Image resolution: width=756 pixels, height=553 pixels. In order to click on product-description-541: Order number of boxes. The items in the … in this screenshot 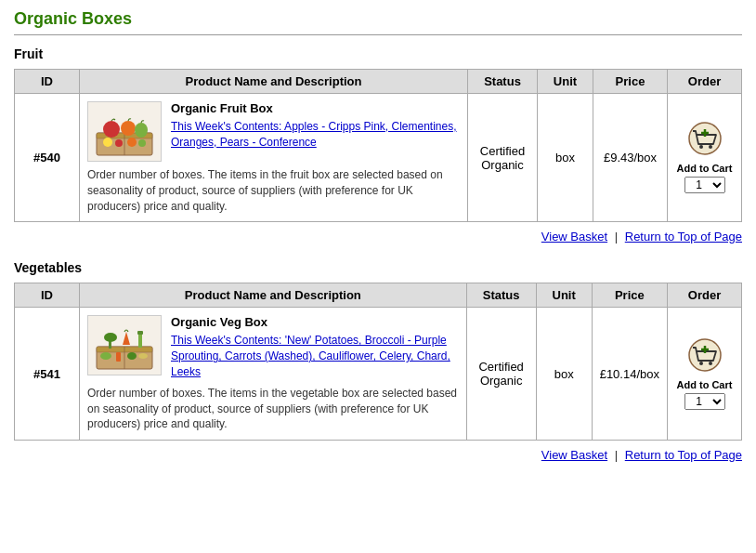, I will do `click(273, 409)`.